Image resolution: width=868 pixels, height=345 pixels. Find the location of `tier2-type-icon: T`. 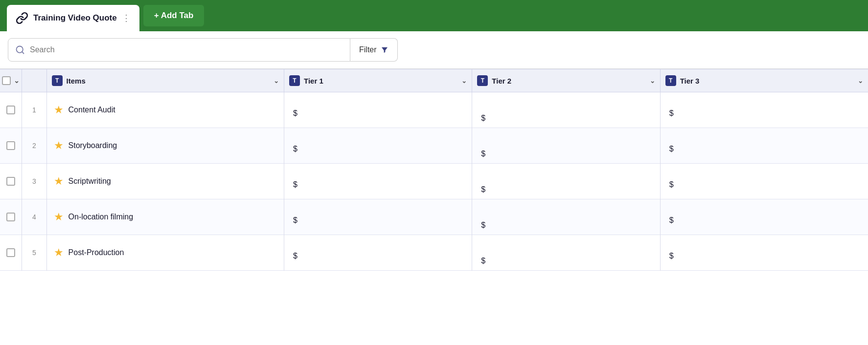

tier2-type-icon: T is located at coordinates (482, 81).